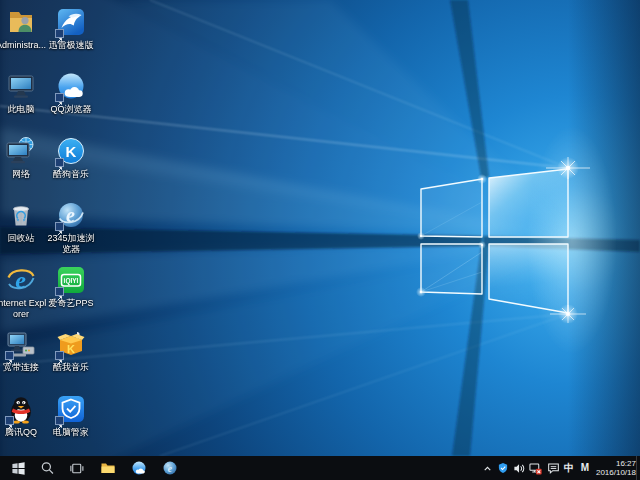 This screenshot has height=480, width=640. Describe the element at coordinates (71, 368) in the screenshot. I see `icon-label: 酷我音乐` at that location.